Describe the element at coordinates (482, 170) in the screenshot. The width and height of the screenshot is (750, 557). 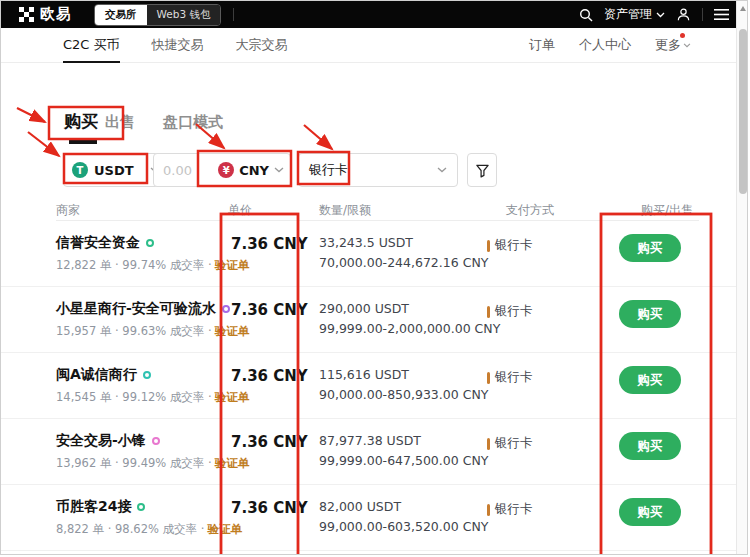
I see `funnel-icon` at that location.